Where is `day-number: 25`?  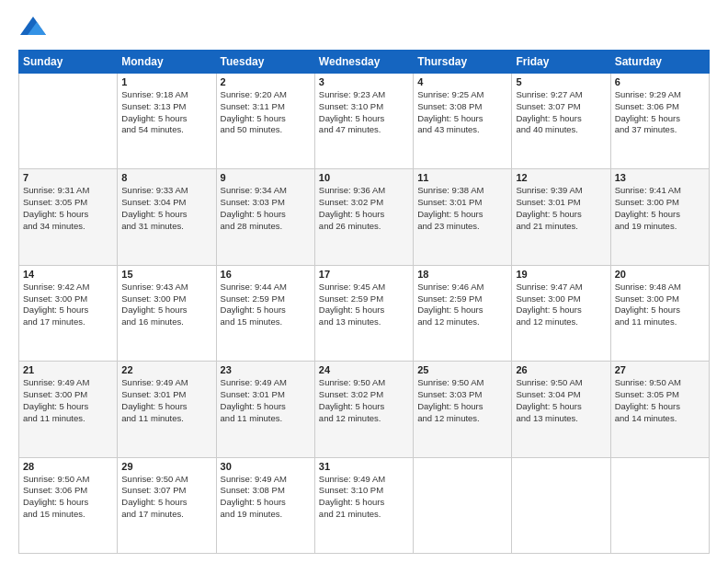 day-number: 25 is located at coordinates (462, 370).